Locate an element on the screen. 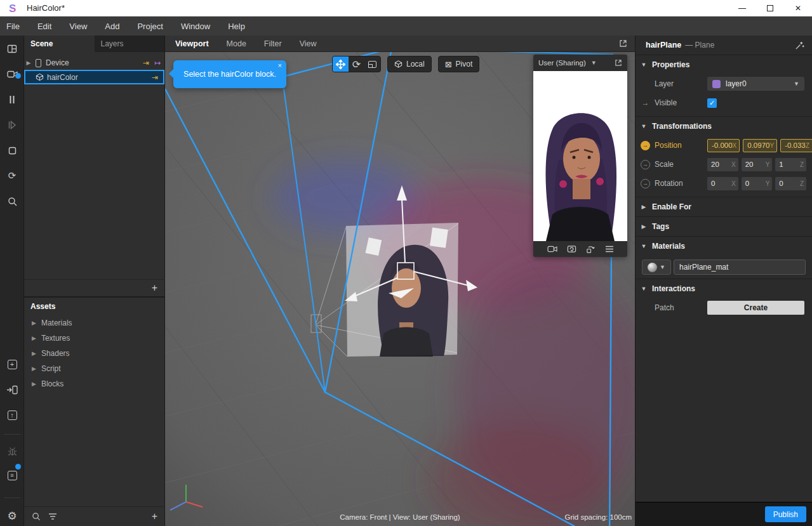 The width and height of the screenshot is (812, 526). rotation-z-input: 0Z is located at coordinates (791, 184).